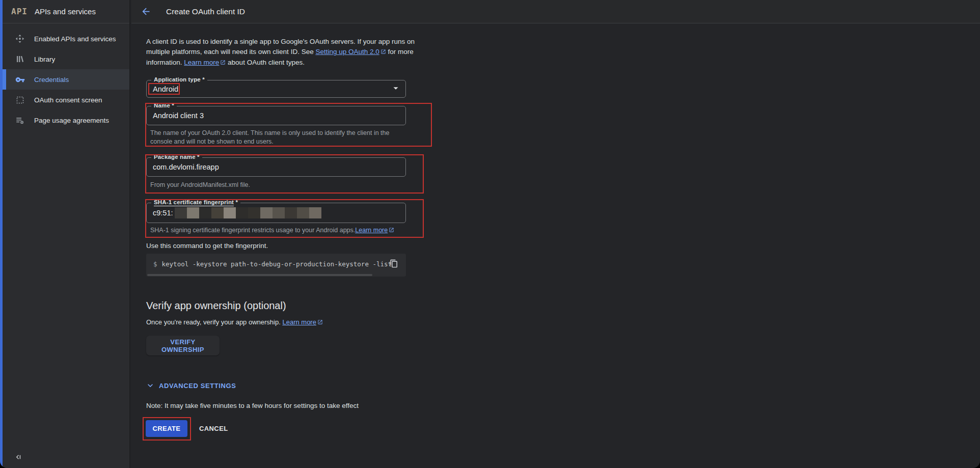 The image size is (980, 468). Describe the element at coordinates (276, 89) in the screenshot. I see `application-type-value: Android` at that location.